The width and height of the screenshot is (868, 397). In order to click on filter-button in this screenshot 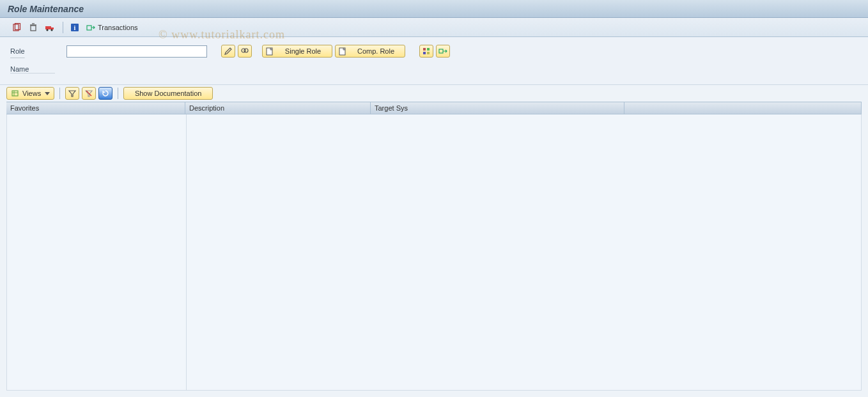, I will do `click(72, 93)`.